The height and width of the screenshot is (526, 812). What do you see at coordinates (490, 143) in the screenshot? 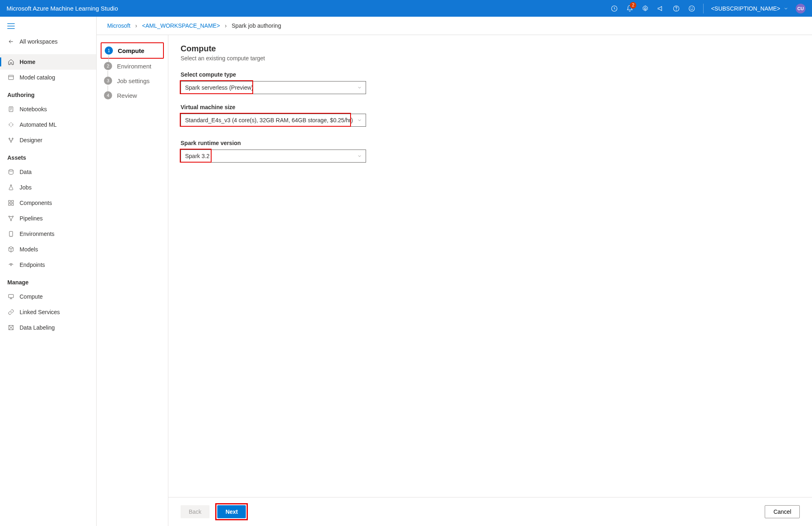
I see `spark-runtime-label: Spark runtime version` at bounding box center [490, 143].